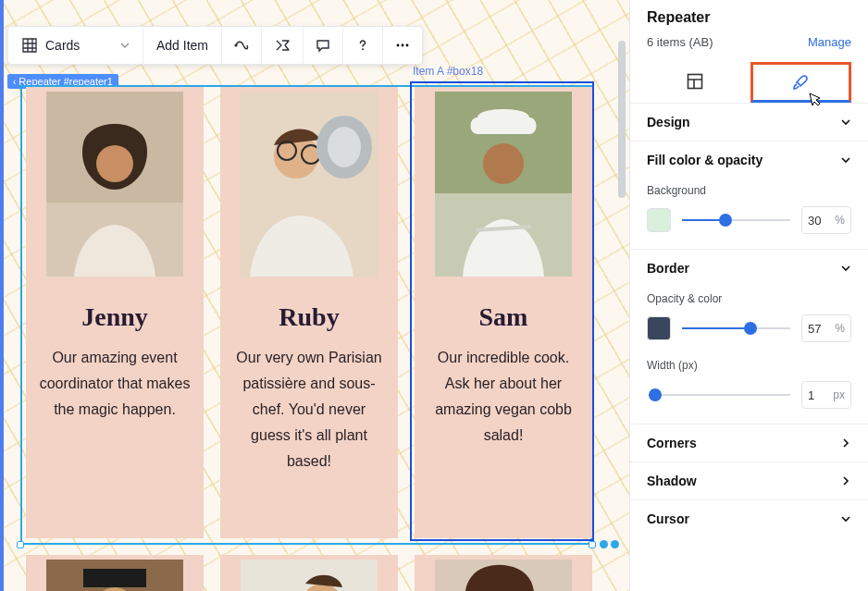 Image resolution: width=868 pixels, height=591 pixels. Describe the element at coordinates (695, 82) in the screenshot. I see `layout-tab` at that location.